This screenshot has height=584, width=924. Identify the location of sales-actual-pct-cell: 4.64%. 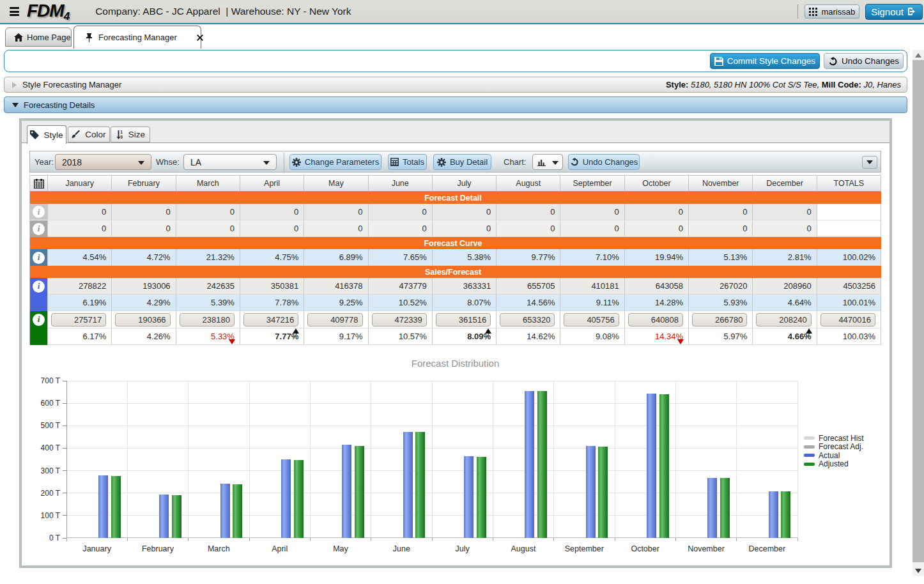
(785, 303).